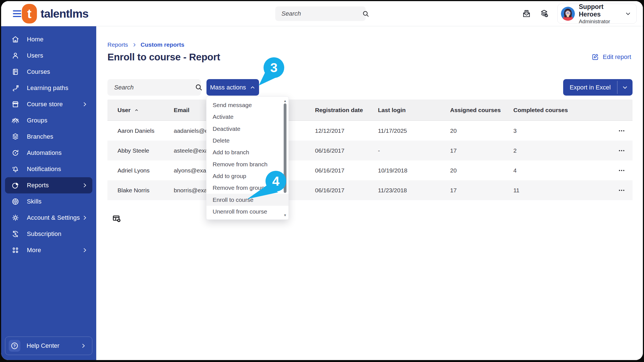 The width and height of the screenshot is (644, 362). Describe the element at coordinates (44, 169) in the screenshot. I see `sidebar-item-label: Notifications` at that location.